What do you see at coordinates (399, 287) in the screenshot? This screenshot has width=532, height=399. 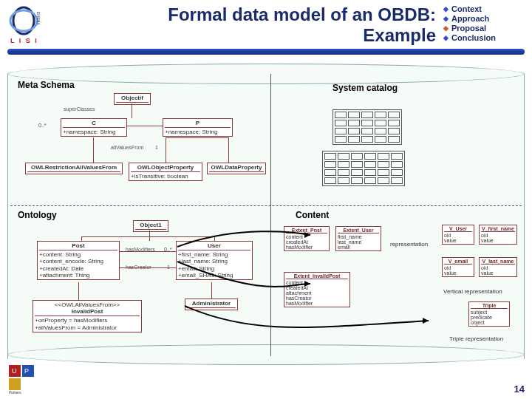 I see `content-pane: Extent_Post content createdAt hasModifie…` at bounding box center [399, 287].